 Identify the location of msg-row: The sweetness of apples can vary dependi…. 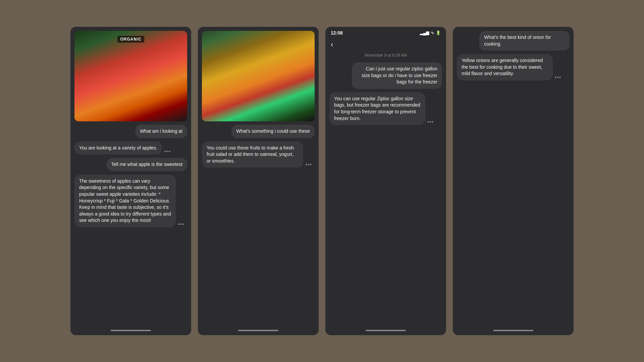
(131, 201).